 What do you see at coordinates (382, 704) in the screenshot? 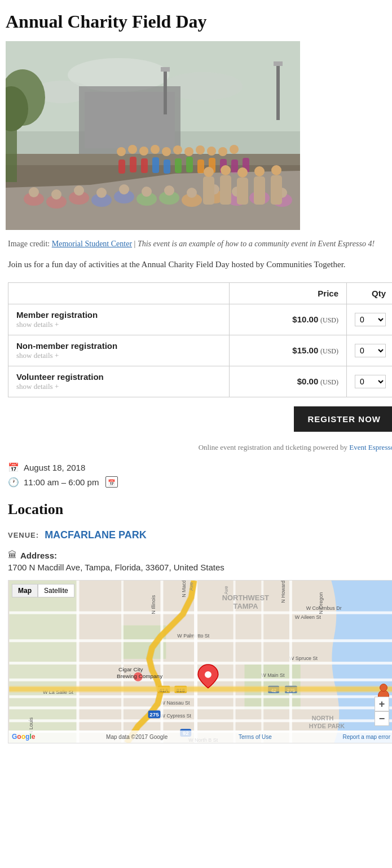
I see `zoom-in-button: +` at bounding box center [382, 704].